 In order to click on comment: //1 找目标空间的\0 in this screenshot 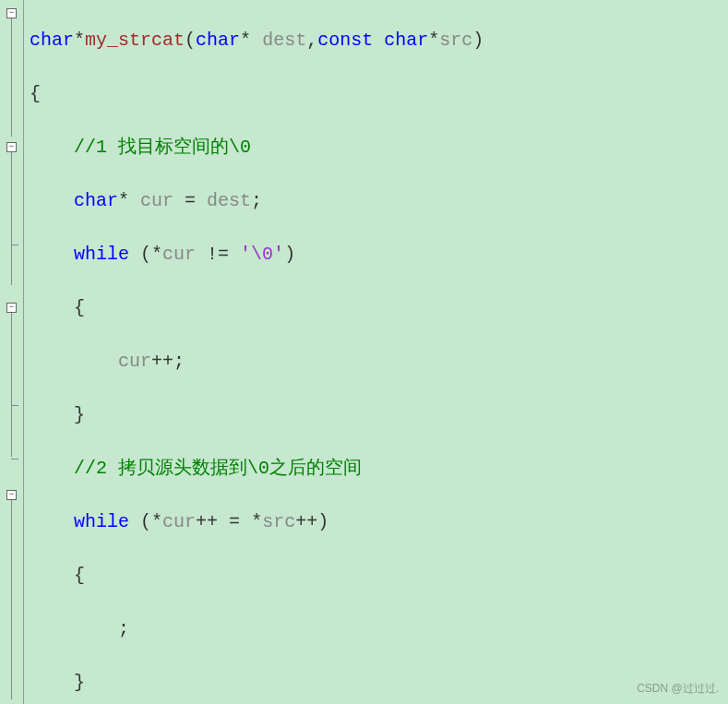, I will do `click(162, 148)`.